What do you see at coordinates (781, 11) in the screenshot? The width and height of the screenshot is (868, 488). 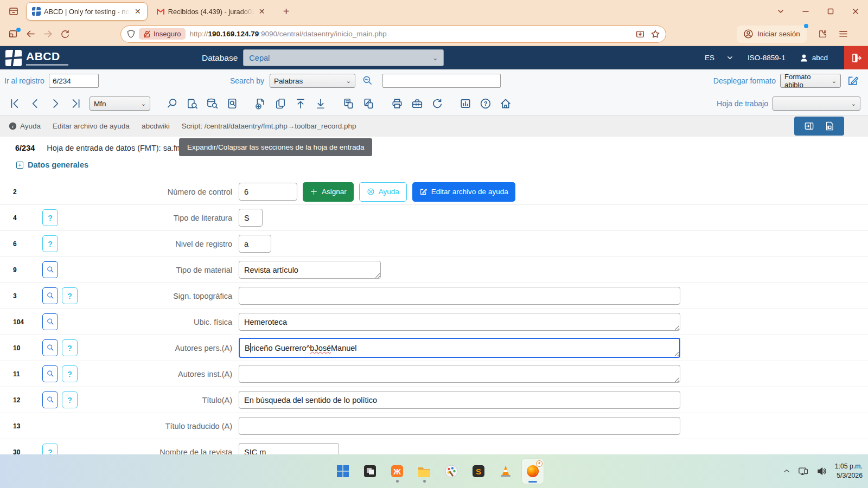 I see `tab-list-chevron-icon` at bounding box center [781, 11].